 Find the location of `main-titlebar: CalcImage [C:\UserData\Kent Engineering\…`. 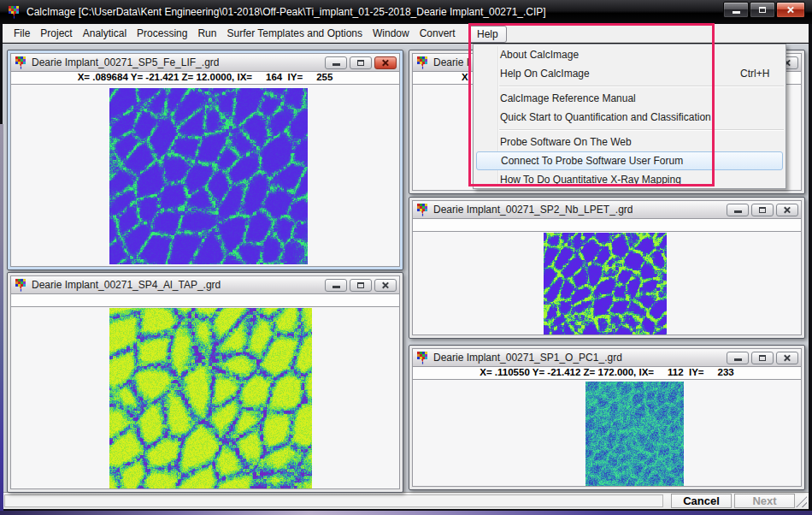

main-titlebar: CalcImage [C:\UserData\Kent Engineering\… is located at coordinates (406, 12).